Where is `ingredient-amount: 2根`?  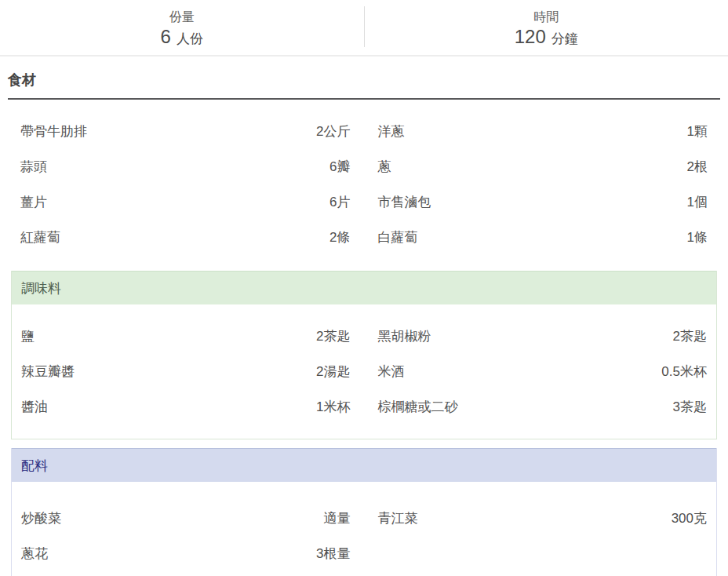 ingredient-amount: 2根 is located at coordinates (697, 166).